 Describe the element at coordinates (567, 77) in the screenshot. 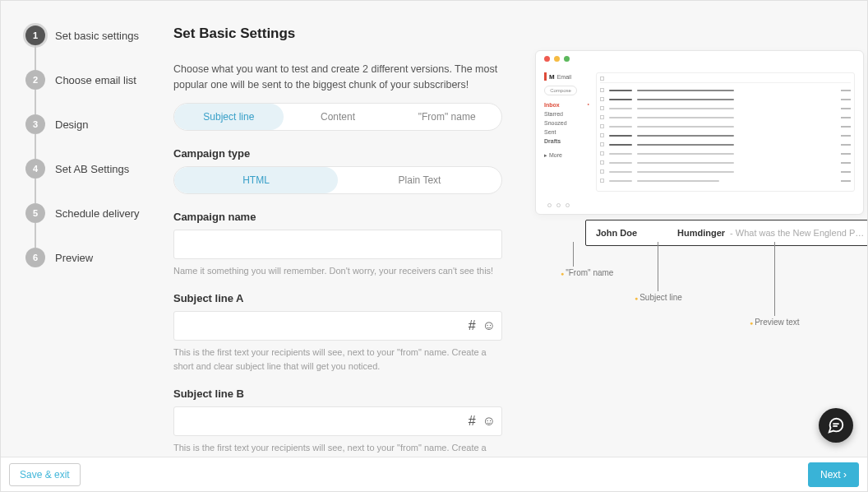

I see `gmail-logo: M Email` at that location.